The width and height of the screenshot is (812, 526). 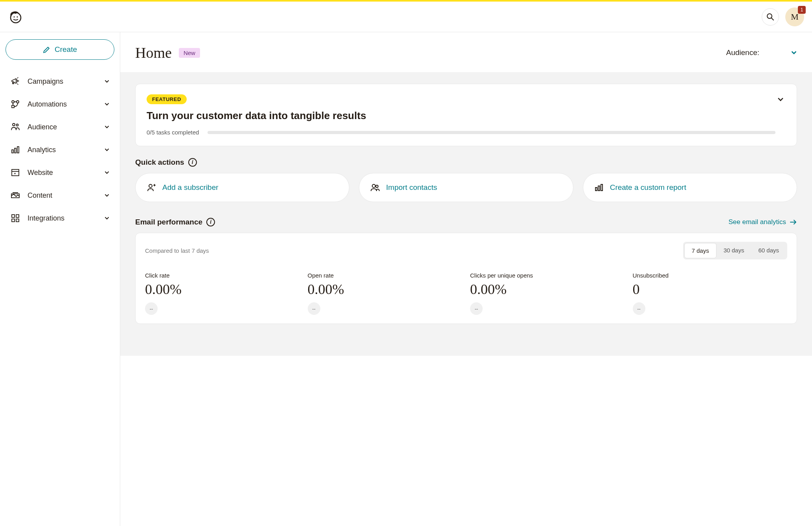 What do you see at coordinates (15, 173) in the screenshot?
I see `browser-icon` at bounding box center [15, 173].